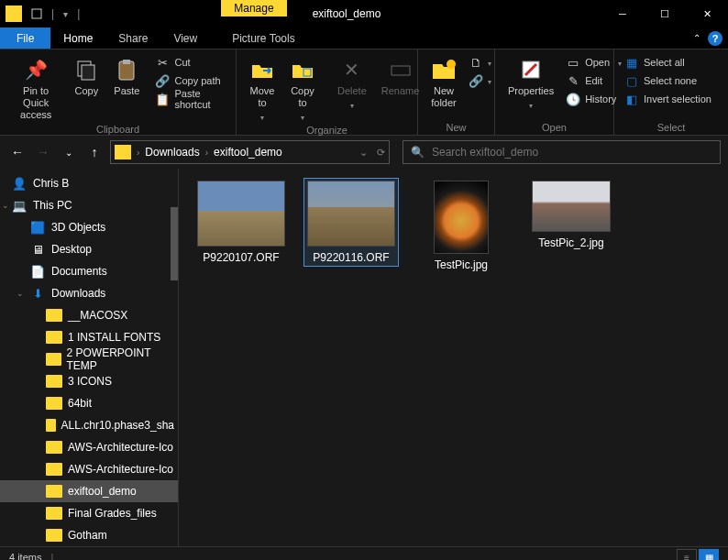 The height and width of the screenshot is (560, 728). Describe the element at coordinates (89, 227) in the screenshot. I see `tree-3d-objects: 🟦3D Objects` at that location.